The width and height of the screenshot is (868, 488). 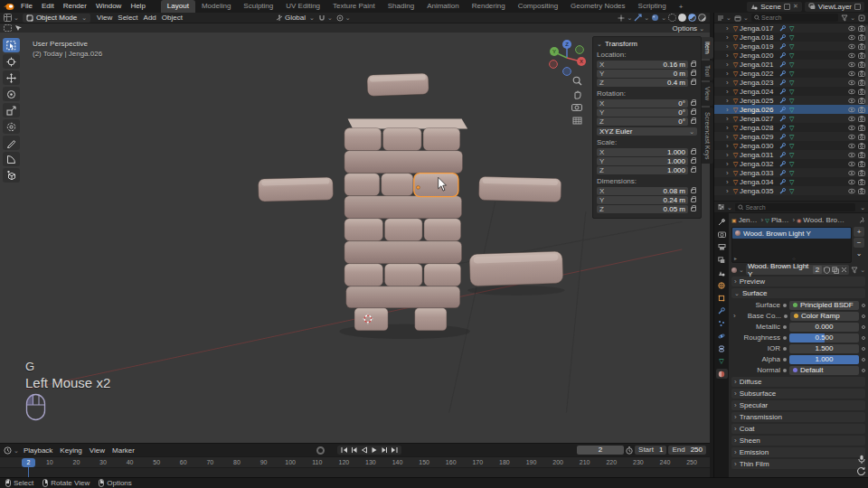 What do you see at coordinates (687, 450) in the screenshot?
I see `end-frame-field: End250` at bounding box center [687, 450].